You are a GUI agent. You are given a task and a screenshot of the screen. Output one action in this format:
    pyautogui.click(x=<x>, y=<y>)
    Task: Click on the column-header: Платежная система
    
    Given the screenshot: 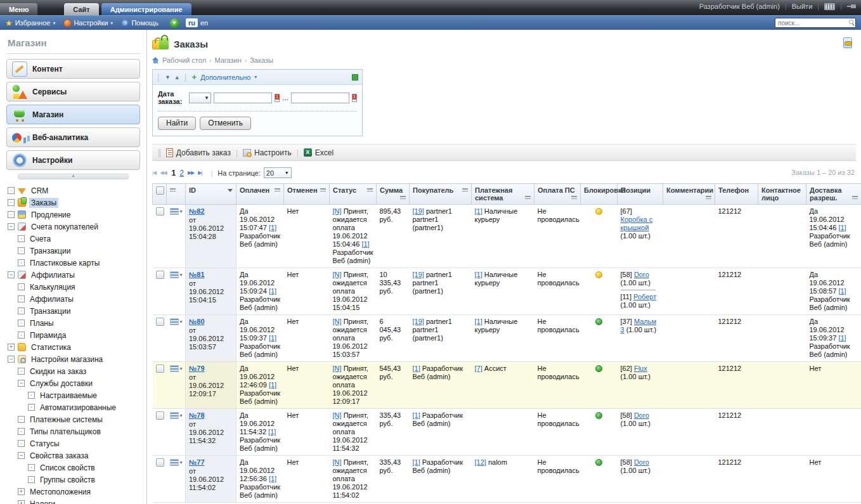 What is the action you would take?
    pyautogui.click(x=503, y=194)
    